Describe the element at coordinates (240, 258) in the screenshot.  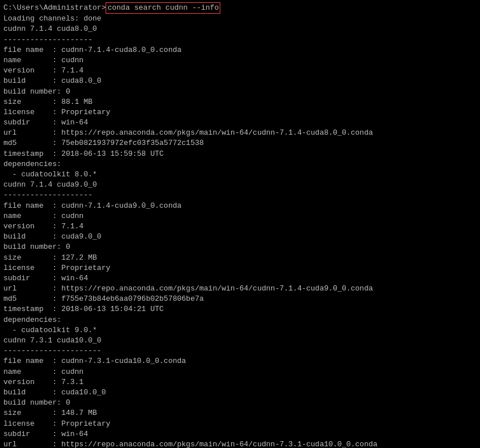
I see `terminal-line: size : 127.2 MB` at that location.